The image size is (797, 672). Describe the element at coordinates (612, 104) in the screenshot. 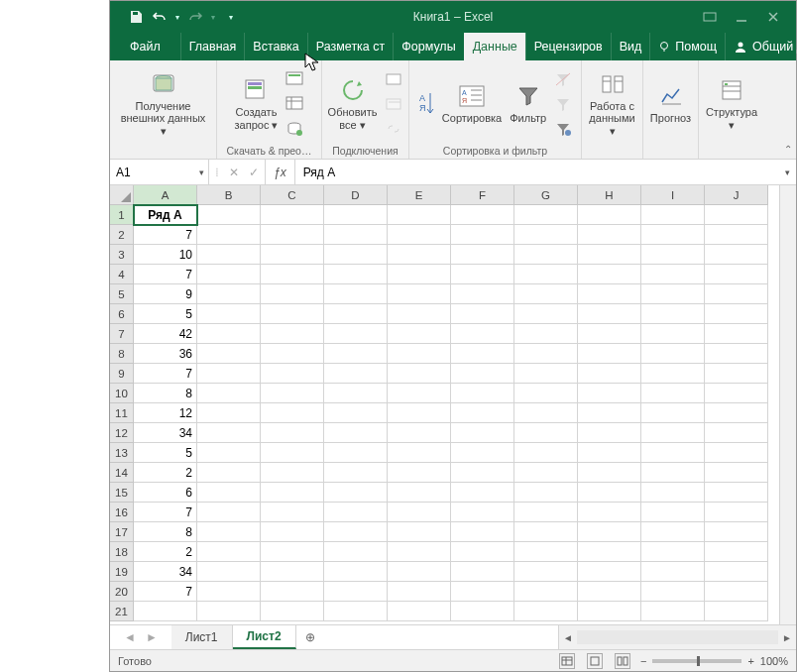

I see `data-tools-button: Работа с данными ▾` at that location.